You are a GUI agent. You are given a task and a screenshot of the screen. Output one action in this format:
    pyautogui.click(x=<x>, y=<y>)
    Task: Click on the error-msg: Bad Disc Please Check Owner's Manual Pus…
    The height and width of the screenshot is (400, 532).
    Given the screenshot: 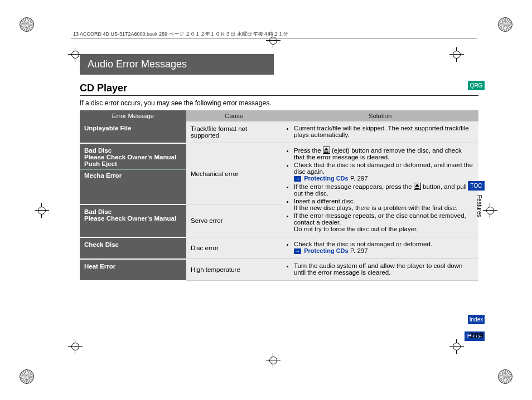 What is the action you would take?
    pyautogui.click(x=133, y=174)
    